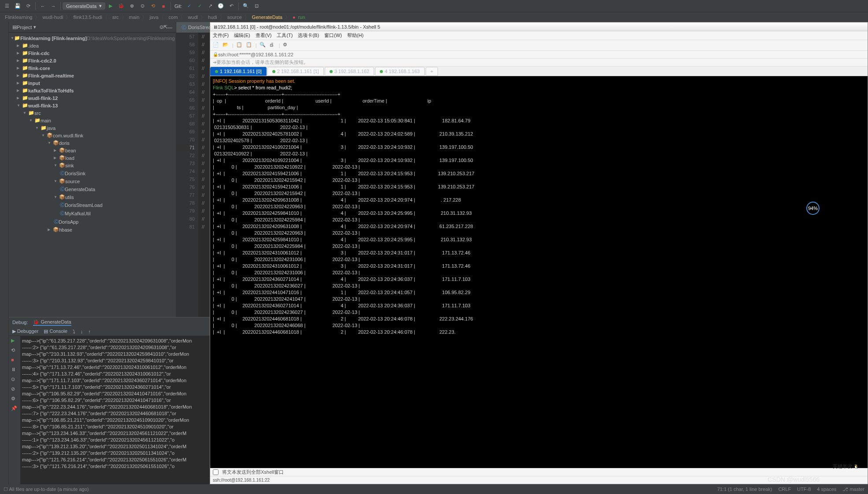 The image size is (868, 494). What do you see at coordinates (216, 472) in the screenshot?
I see `broadcast-checkbox` at bounding box center [216, 472].